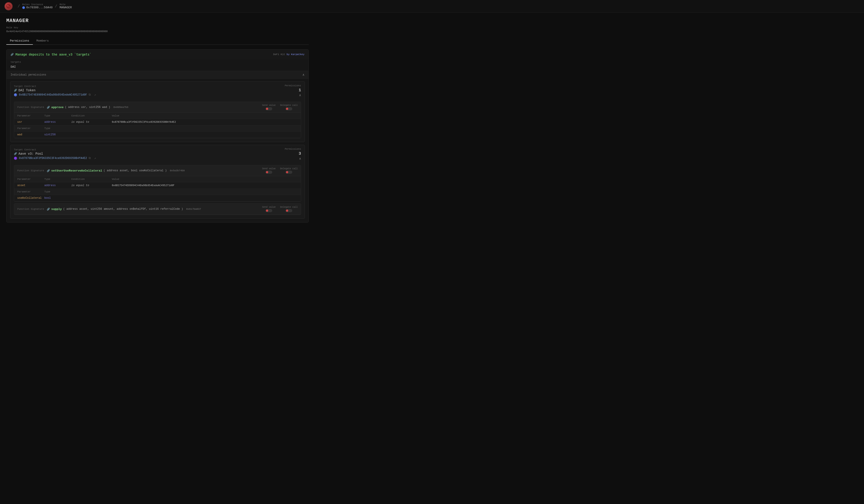  What do you see at coordinates (38, 6) in the screenshot?
I see `nav-roles-instance: Roles Instance 0x70380...50A40` at bounding box center [38, 6].